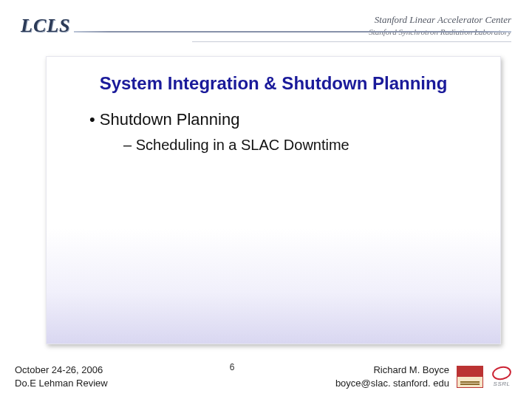 Image resolution: width=532 pixels, height=399 pixels. Describe the element at coordinates (346, 377) in the screenshot. I see `footer-right: Richard M. Boyce boyce@slac. stanford. e…` at that location.